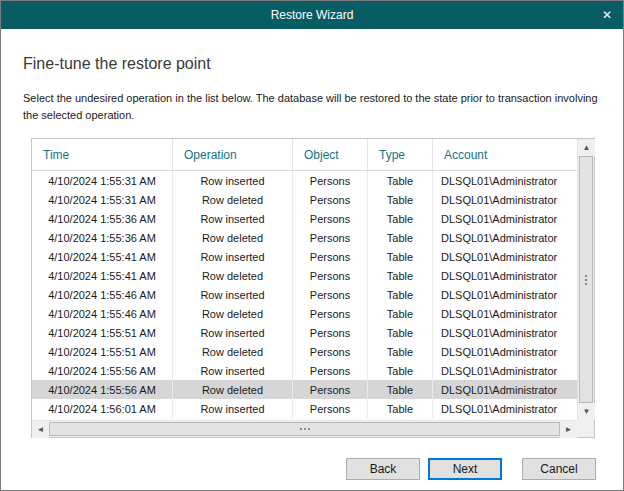  Describe the element at coordinates (304, 314) in the screenshot. I see `table-row: 4/10/2024 1:55:46 AMRow deletedPersonsTa…` at that location.